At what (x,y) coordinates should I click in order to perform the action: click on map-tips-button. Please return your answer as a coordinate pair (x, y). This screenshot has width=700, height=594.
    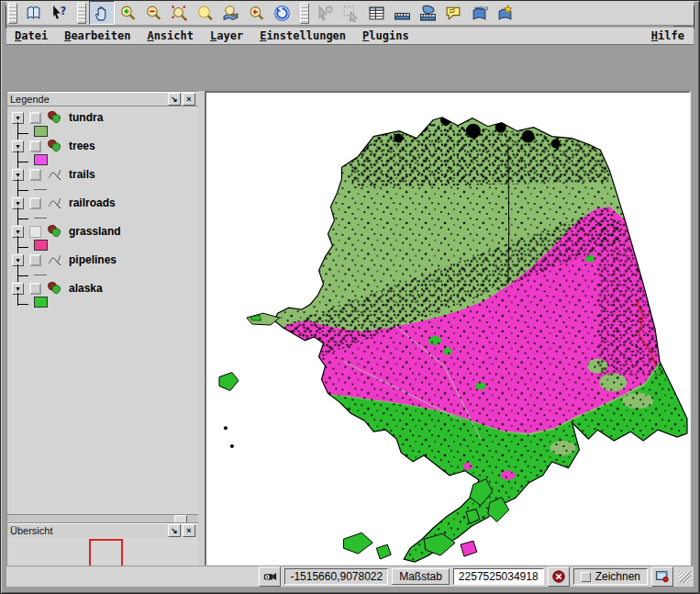
    Looking at the image, I should click on (453, 13).